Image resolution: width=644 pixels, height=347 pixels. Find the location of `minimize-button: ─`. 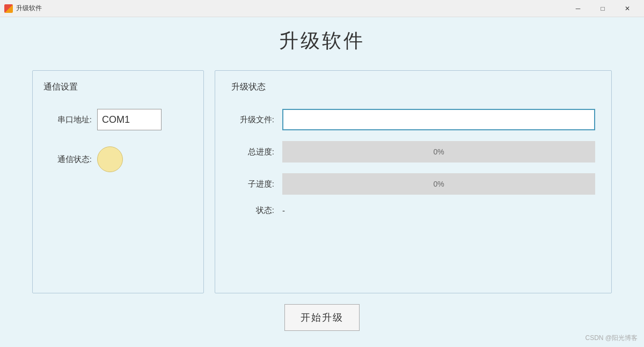

minimize-button: ─ is located at coordinates (578, 9).